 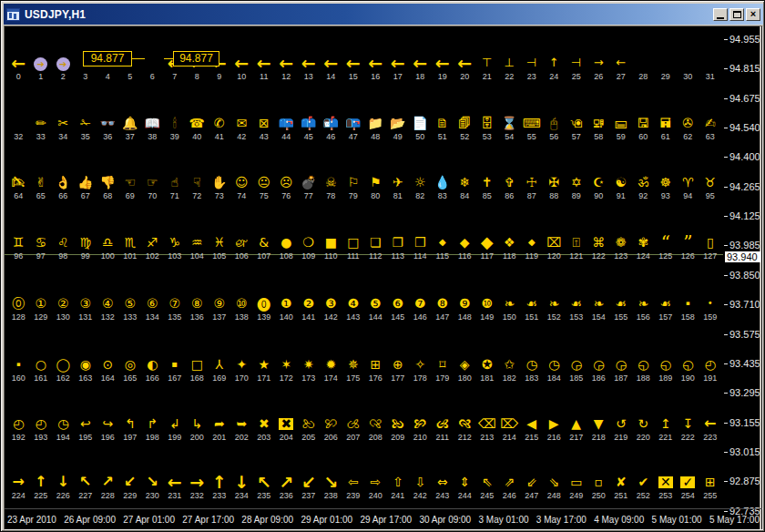 What do you see at coordinates (510, 123) in the screenshot?
I see `wingdings-glyph-icon: ⌛` at bounding box center [510, 123].